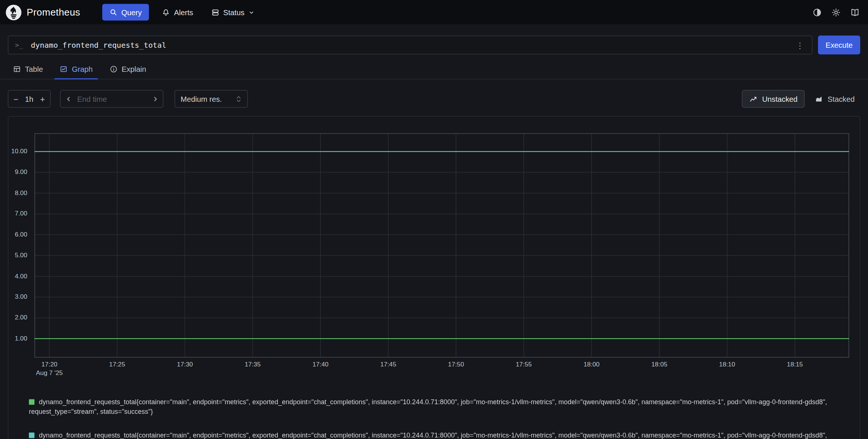  Describe the element at coordinates (112, 99) in the screenshot. I see `end-time-picker` at that location.